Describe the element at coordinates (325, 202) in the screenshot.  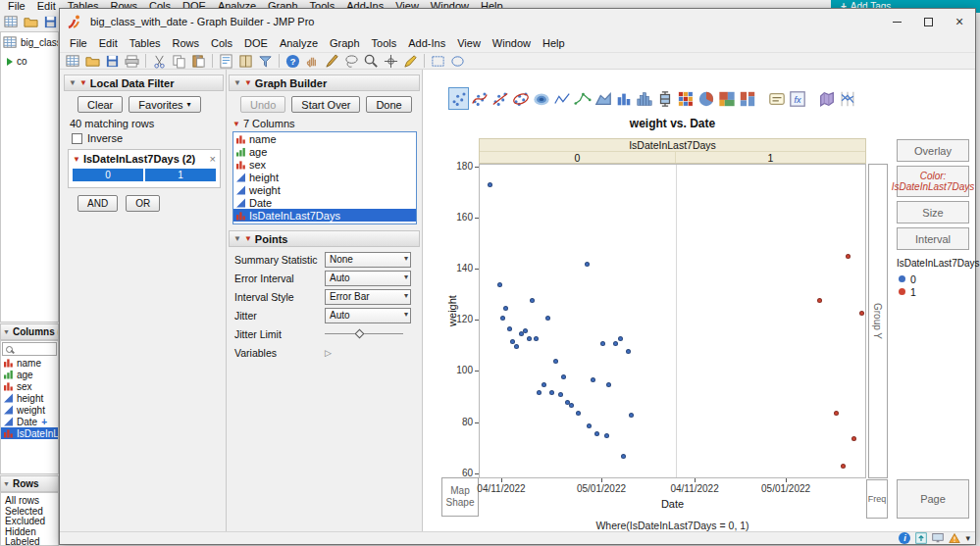
I see `column-item-date: Date` at that location.